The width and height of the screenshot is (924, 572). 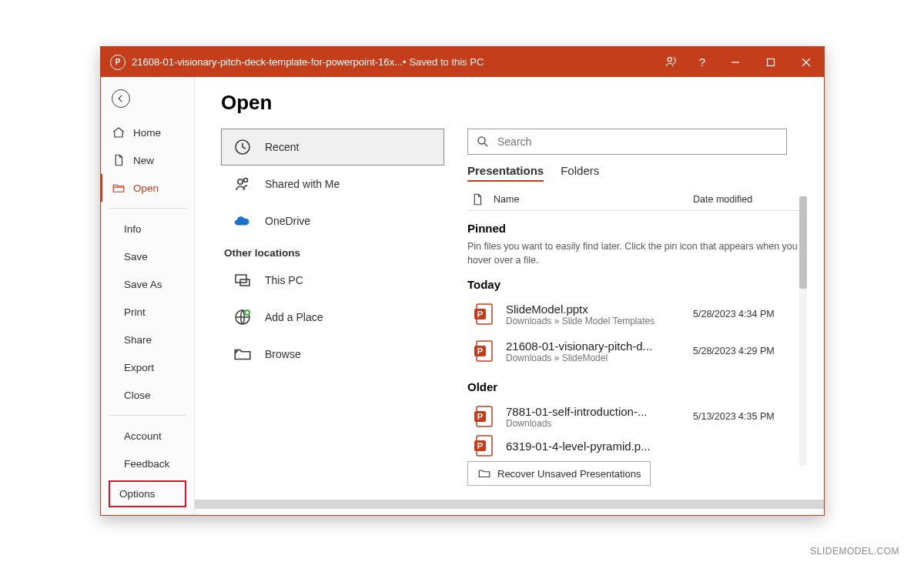 I want to click on file-row: P 21608-01-visionary-pitch-d... Download…, so click(x=638, y=351).